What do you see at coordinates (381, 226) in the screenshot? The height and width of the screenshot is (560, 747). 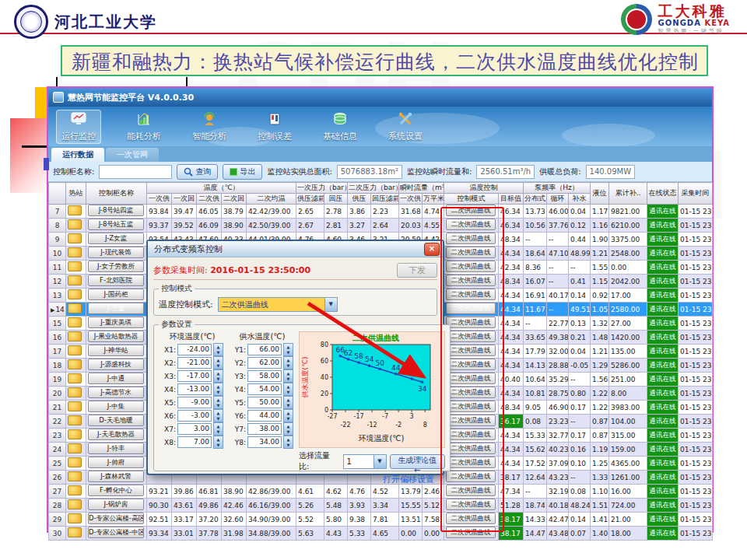 I see `table-row: 8J-8号站五监93.3739.5246.0938.9042.50/39.002…` at bounding box center [381, 226].